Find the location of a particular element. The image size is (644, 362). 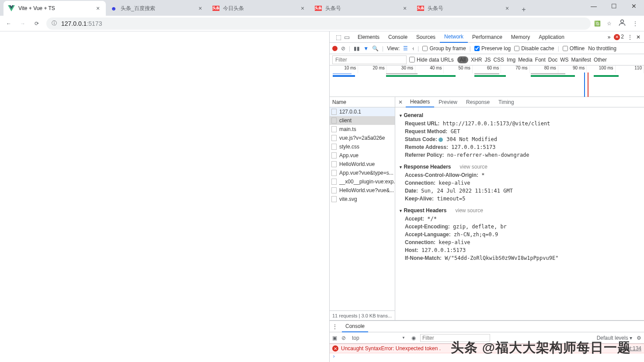

filter-chip-font: Font is located at coordinates (540, 60).